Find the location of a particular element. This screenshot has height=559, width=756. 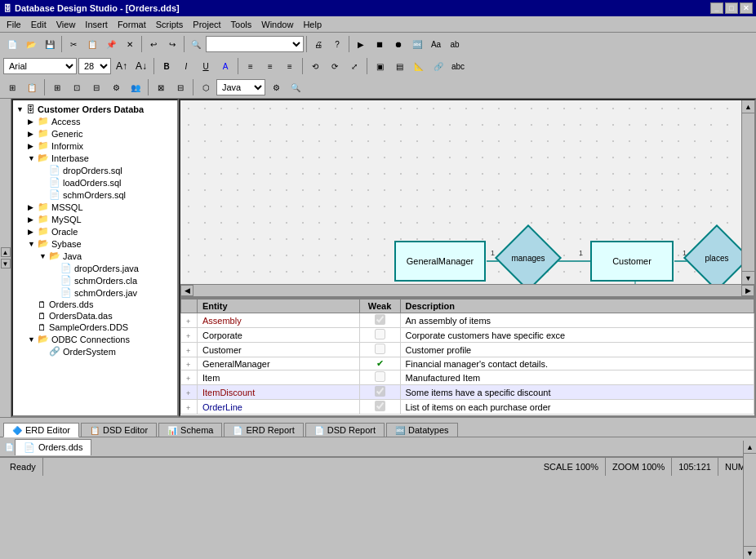

new-button: 📄 is located at coordinates (12, 44).